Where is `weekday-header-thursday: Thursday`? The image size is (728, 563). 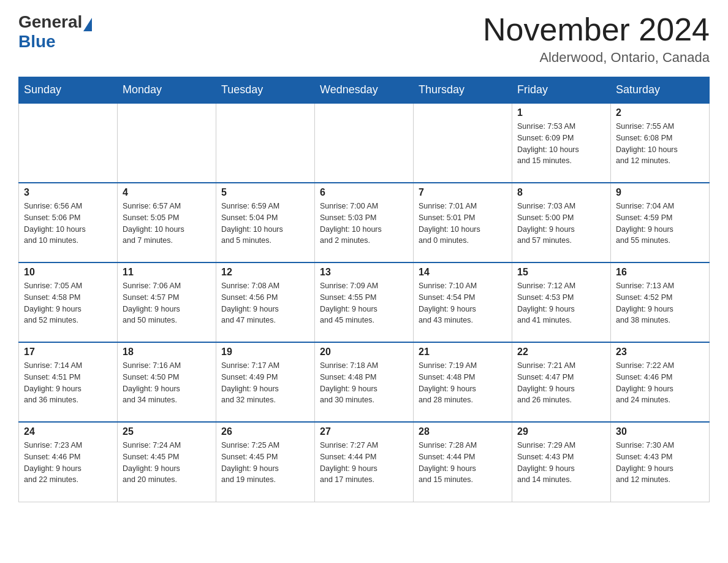 weekday-header-thursday: Thursday is located at coordinates (463, 91).